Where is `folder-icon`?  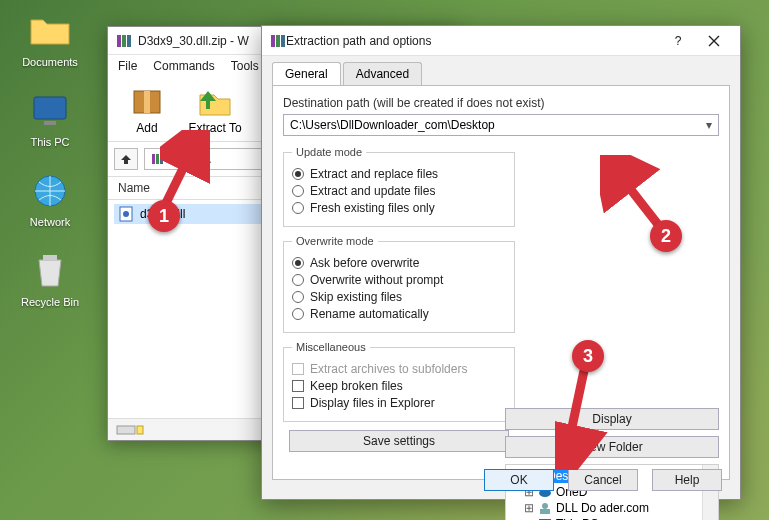 folder-icon is located at coordinates (50, 31).